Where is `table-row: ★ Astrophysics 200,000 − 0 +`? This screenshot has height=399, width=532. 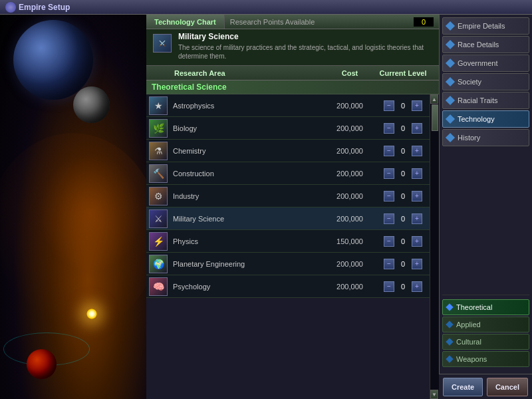
table-row: ★ Astrophysics 200,000 − 0 + is located at coordinates (288, 106).